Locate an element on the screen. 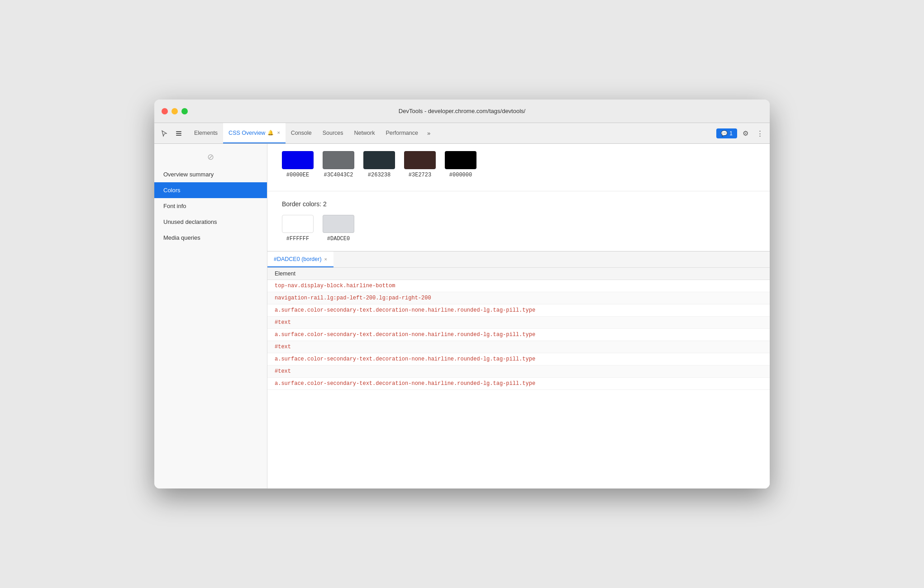 The width and height of the screenshot is (924, 588). sidebar-item-font-info: Font info is located at coordinates (211, 206).